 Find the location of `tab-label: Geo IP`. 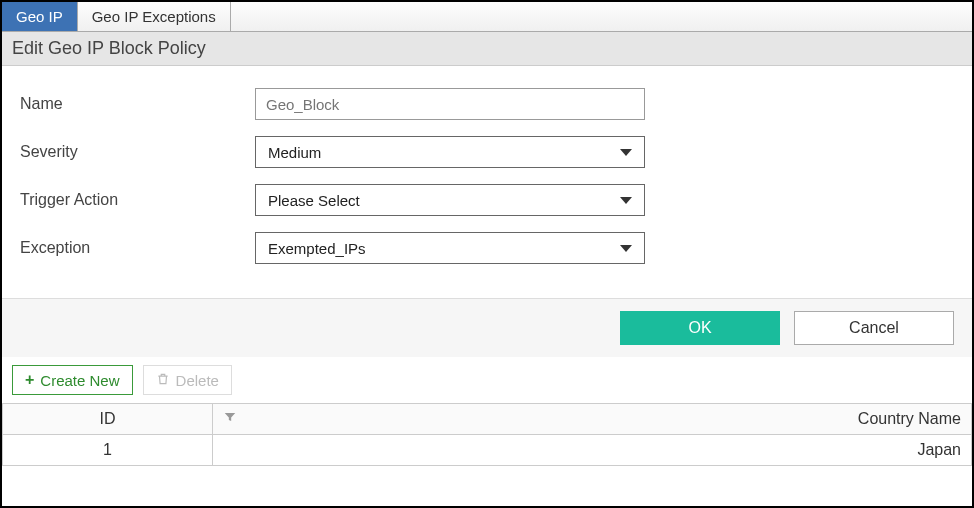

tab-label: Geo IP is located at coordinates (40, 16).